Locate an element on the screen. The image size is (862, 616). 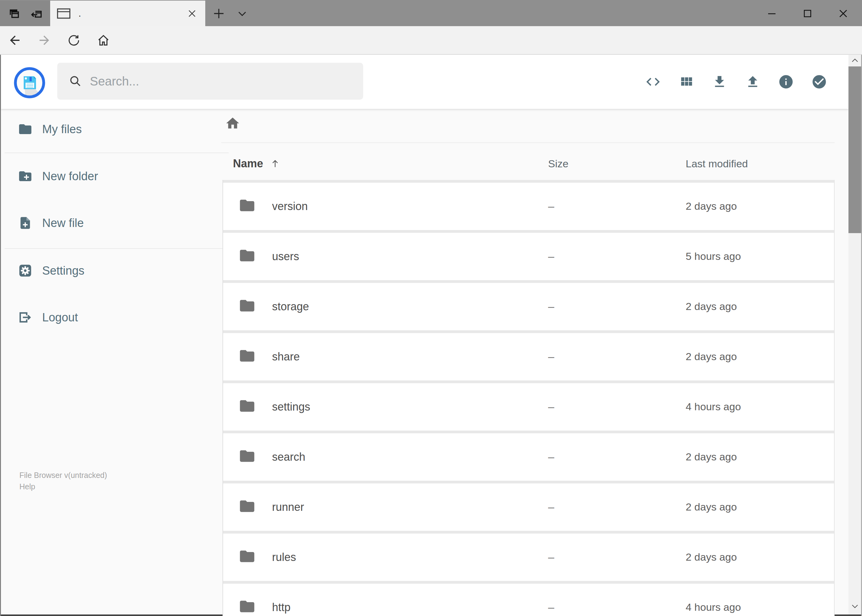
version-link: File Browser v(untracked) is located at coordinates (63, 475).